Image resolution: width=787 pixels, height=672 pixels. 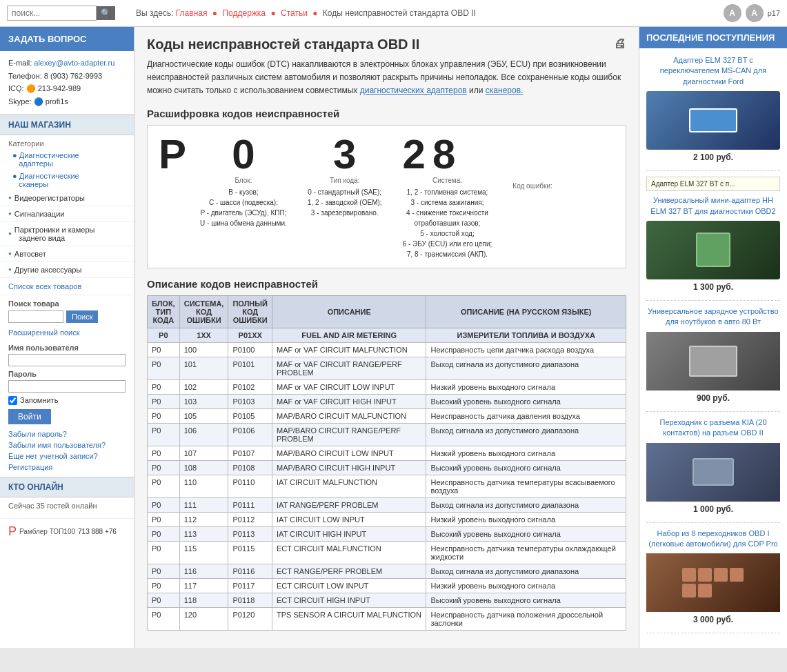 What do you see at coordinates (713, 71) in the screenshot?
I see `product-name-1: Адаптер ELM 327 BT с переключателем MS-C…` at bounding box center [713, 71].